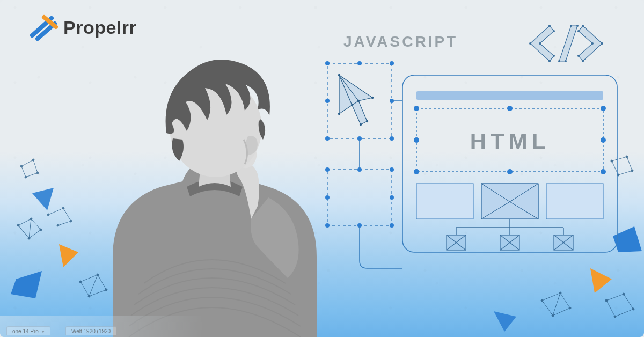 The image size is (644, 337). I want to click on viewport-tab: Welt 1920 (1920, so click(91, 331).